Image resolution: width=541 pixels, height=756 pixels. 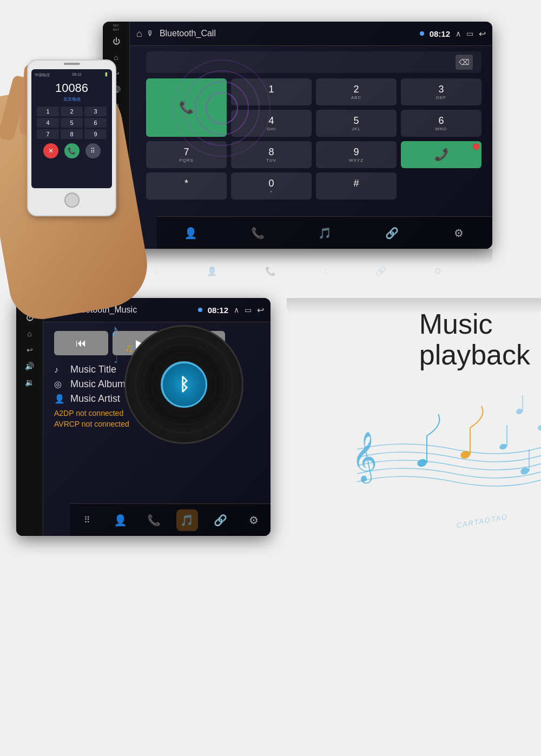 I want to click on phone-key-5: 5, so click(x=71, y=123).